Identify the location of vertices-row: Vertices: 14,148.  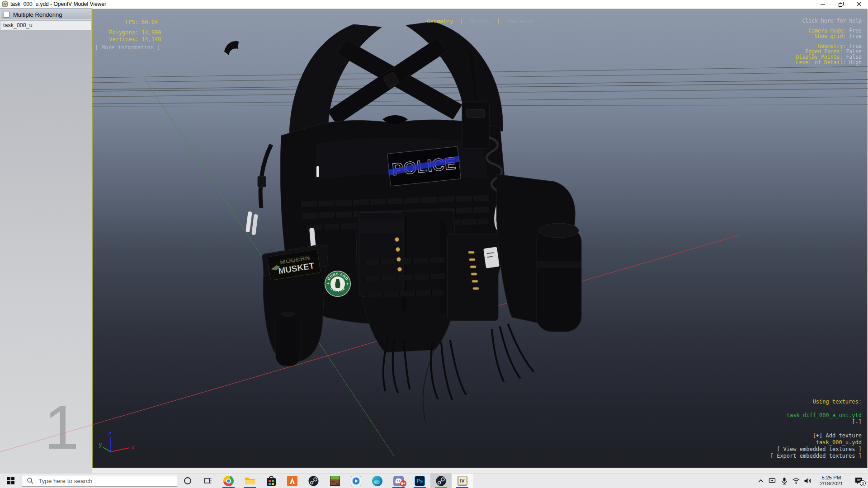
(128, 40).